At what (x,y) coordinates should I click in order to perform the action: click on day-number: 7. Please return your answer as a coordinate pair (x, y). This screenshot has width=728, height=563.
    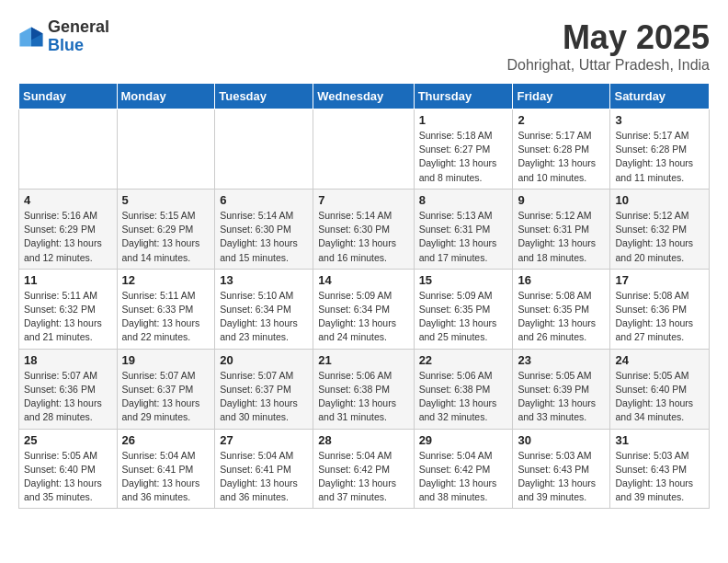
    Looking at the image, I should click on (363, 201).